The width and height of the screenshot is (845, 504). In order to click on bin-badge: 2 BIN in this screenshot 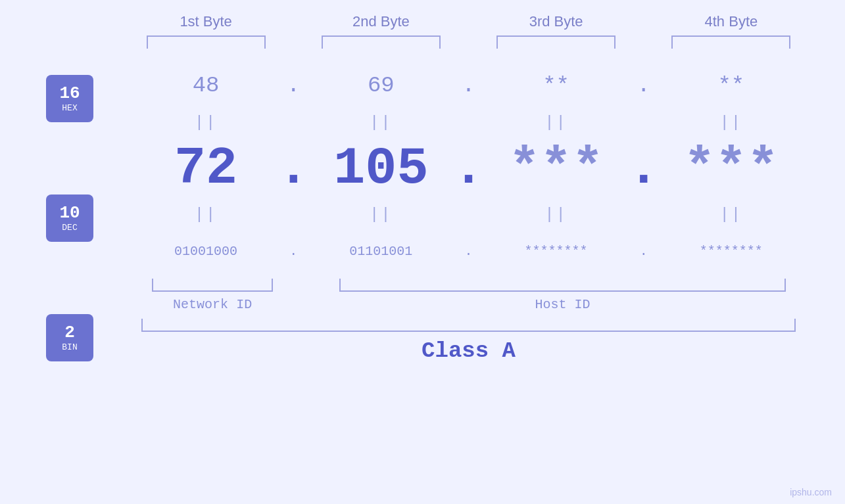, I will do `click(70, 338)`.